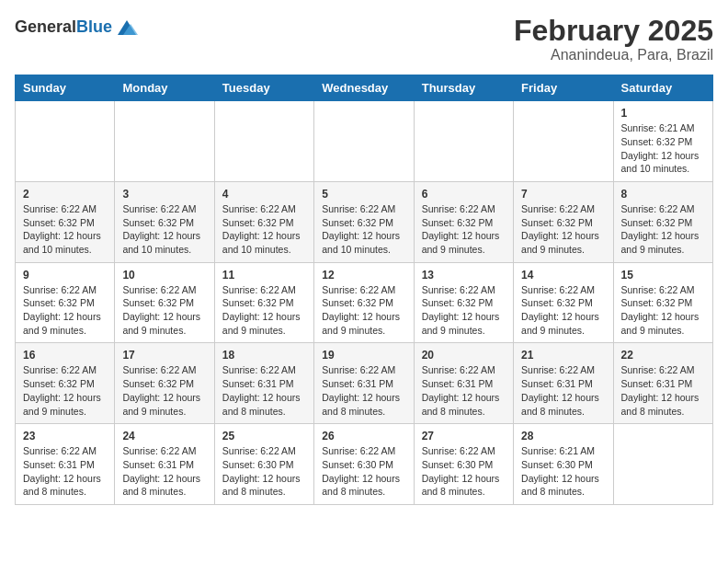 The width and height of the screenshot is (728, 563). I want to click on calendar-week-row: 2Sunrise: 6:22 AMSunset: 6:32 PMDaylight…, so click(364, 222).